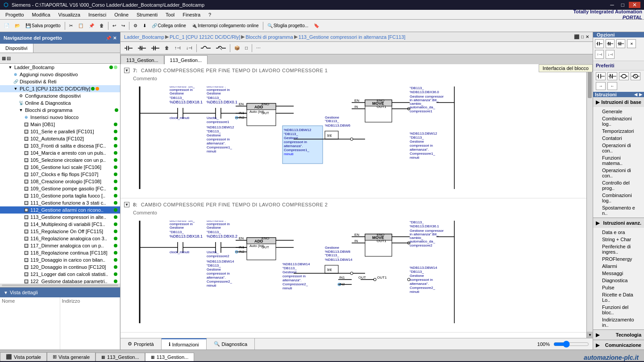 Image resolution: width=644 pixels, height=362 pixels. What do you see at coordinates (619, 138) in the screenshot?
I see `instr-contatori: Contatori` at bounding box center [619, 138].